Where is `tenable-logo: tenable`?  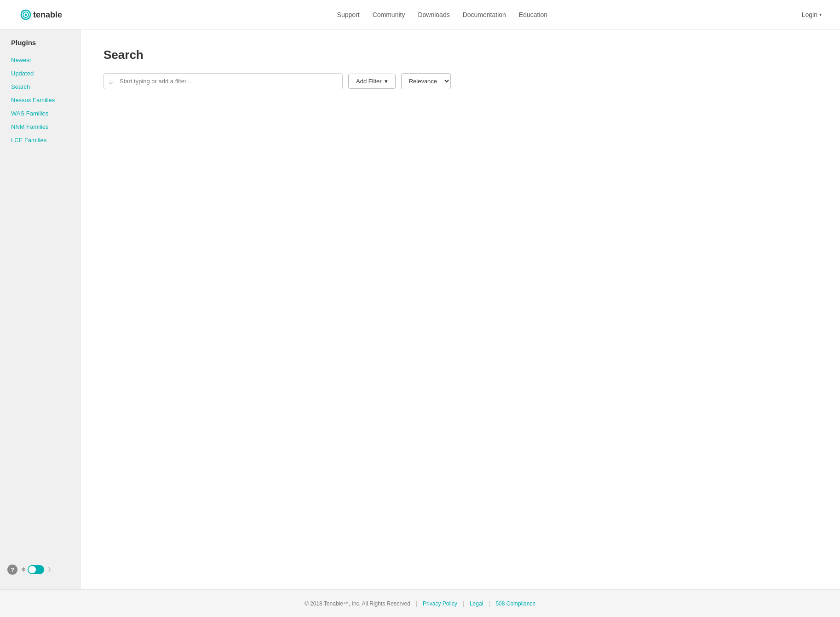
tenable-logo: tenable is located at coordinates (51, 15).